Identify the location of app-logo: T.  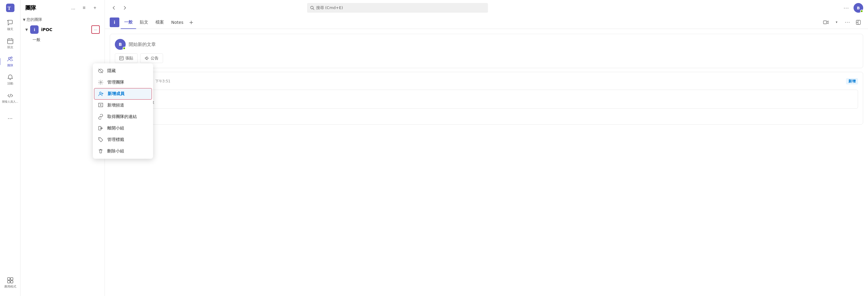
(10, 8).